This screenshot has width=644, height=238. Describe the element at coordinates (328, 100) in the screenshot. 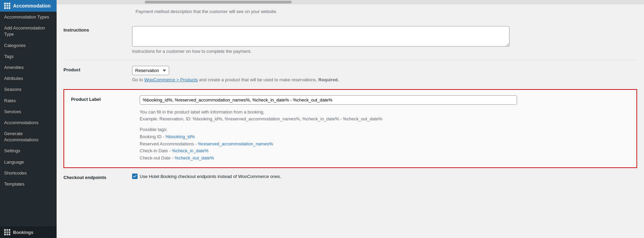

I see `product-label-input` at that location.